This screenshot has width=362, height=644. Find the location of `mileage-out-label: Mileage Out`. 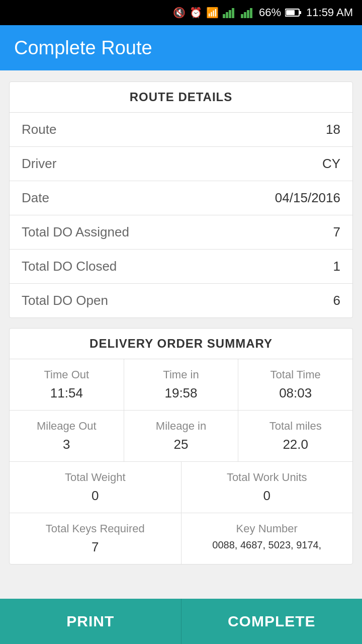

mileage-out-label: Mileage Out is located at coordinates (66, 426).